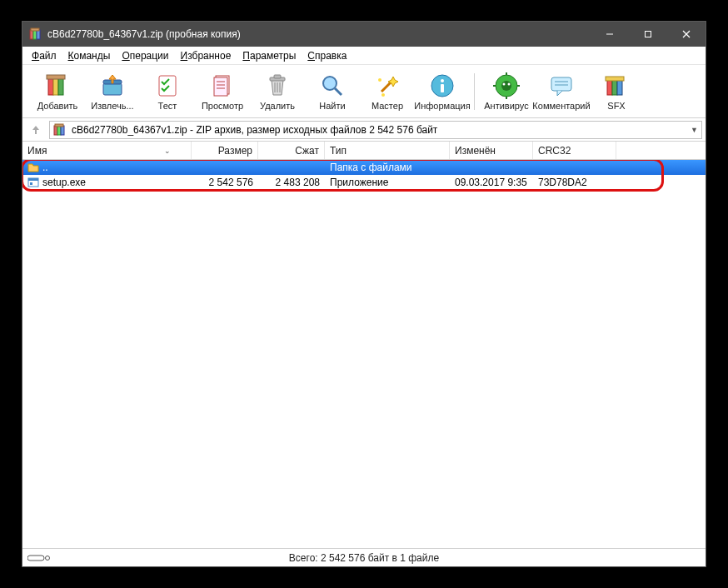 Image resolution: width=728 pixels, height=588 pixels. Describe the element at coordinates (277, 92) in the screenshot. I see `delete-button: Удалить` at that location.